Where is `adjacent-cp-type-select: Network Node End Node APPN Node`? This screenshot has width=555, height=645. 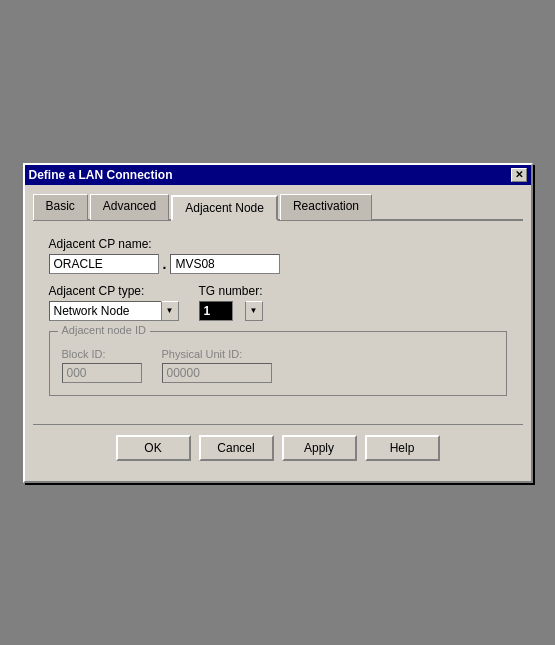 adjacent-cp-type-select: Network Node End Node APPN Node is located at coordinates (114, 311).